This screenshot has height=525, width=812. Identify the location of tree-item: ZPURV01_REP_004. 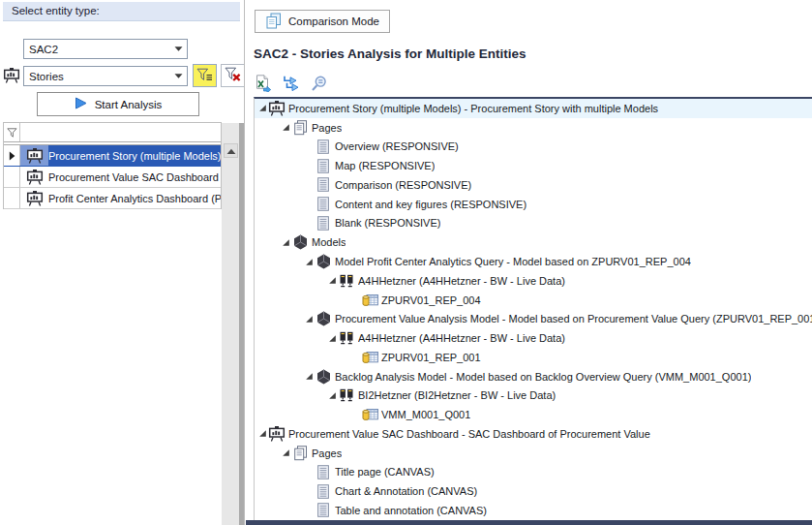
(533, 300).